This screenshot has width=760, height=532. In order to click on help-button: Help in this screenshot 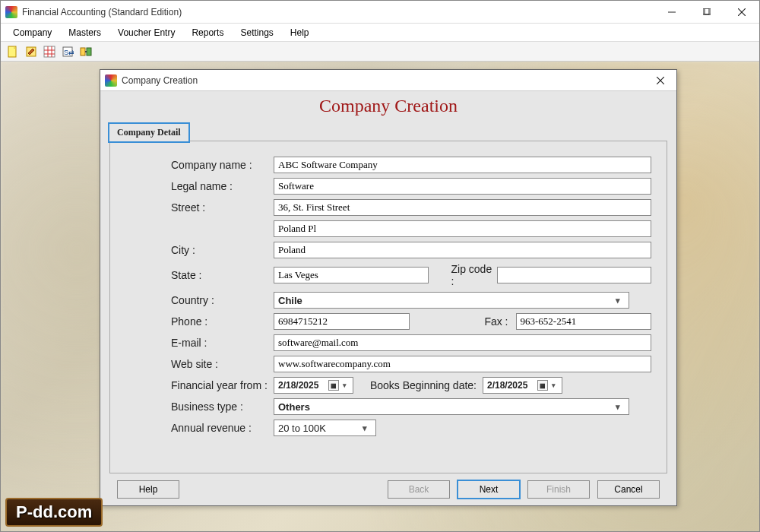, I will do `click(148, 489)`.